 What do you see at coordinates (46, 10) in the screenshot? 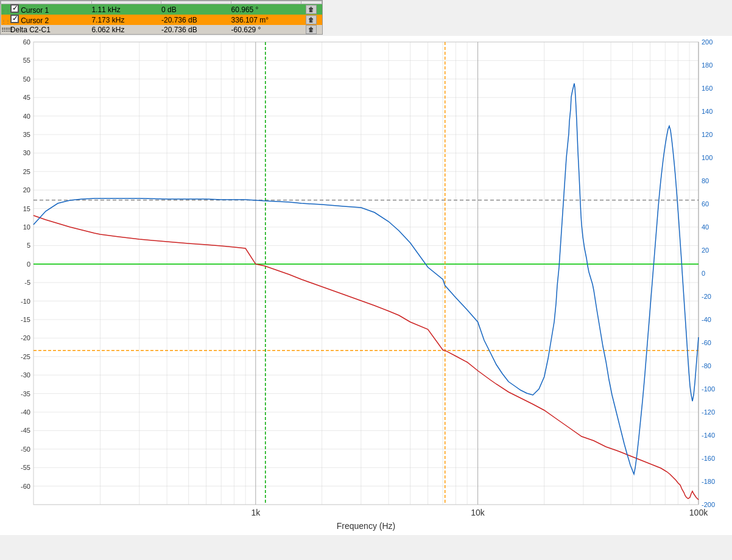
I see `cursor-label-cell: ⋮⋮ Cursor 1` at bounding box center [46, 10].